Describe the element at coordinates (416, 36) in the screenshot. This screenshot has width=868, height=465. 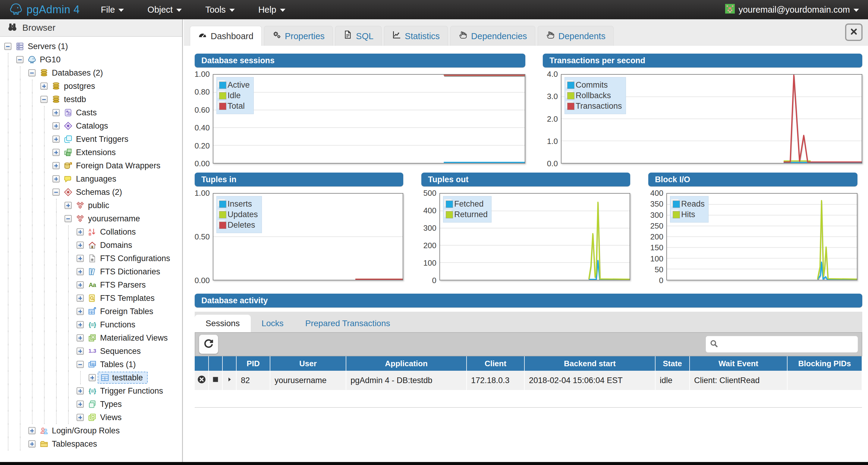
I see `tab-statistics: Statistics` at that location.